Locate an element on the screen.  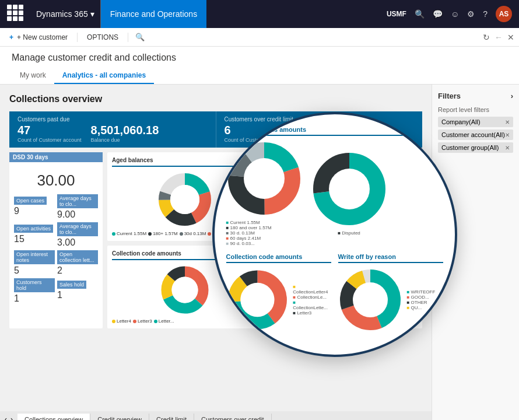
plus-icon: + is located at coordinates (12, 37).